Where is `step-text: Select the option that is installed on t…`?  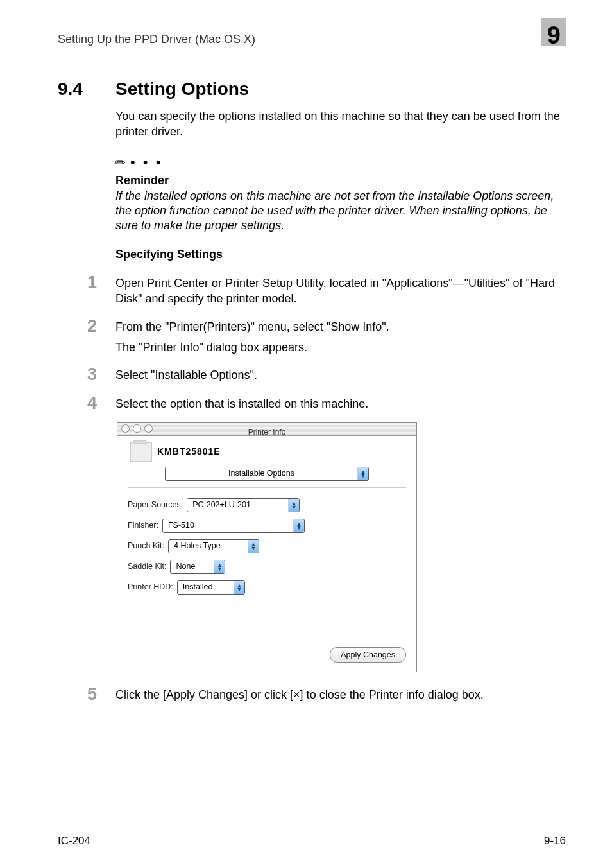 step-text: Select the option that is installed on t… is located at coordinates (341, 403).